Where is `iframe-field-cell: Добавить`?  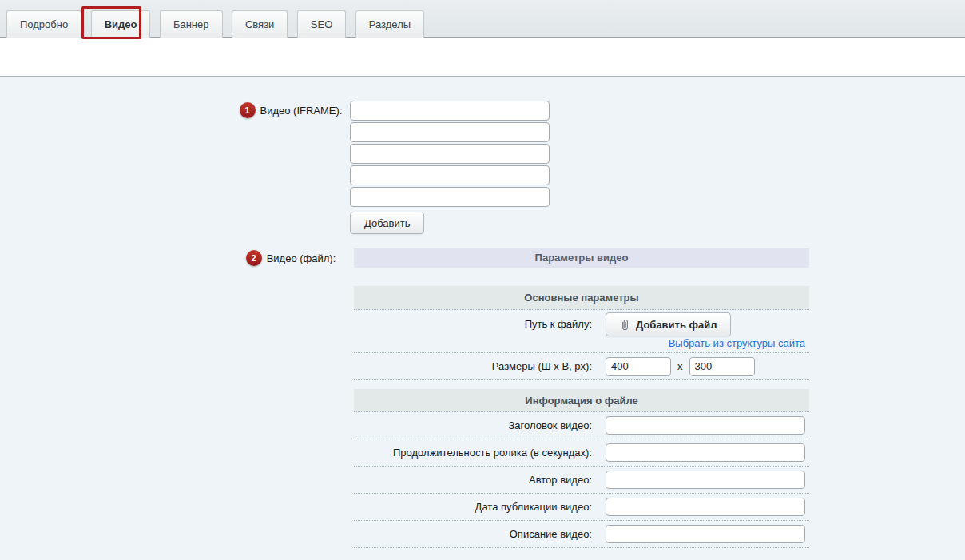 iframe-field-cell: Добавить is located at coordinates (450, 168).